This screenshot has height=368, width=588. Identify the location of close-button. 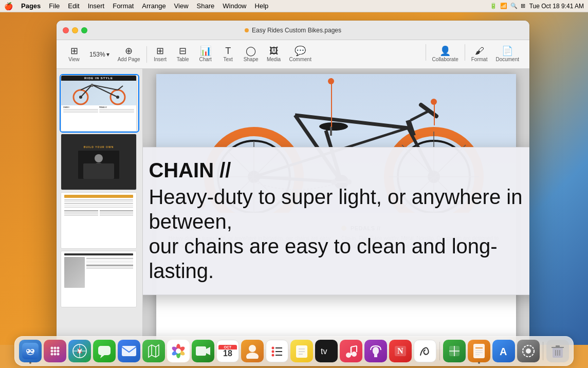
(66, 30).